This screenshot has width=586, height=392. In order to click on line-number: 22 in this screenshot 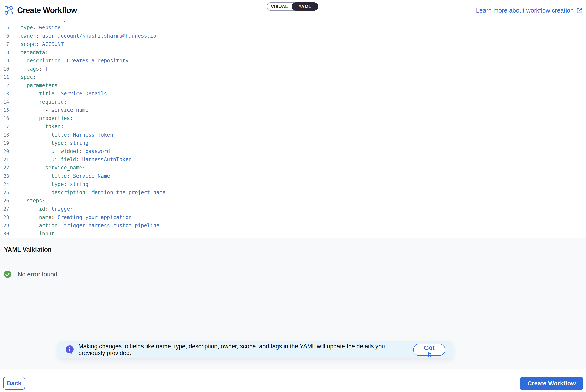, I will do `click(4, 168)`.